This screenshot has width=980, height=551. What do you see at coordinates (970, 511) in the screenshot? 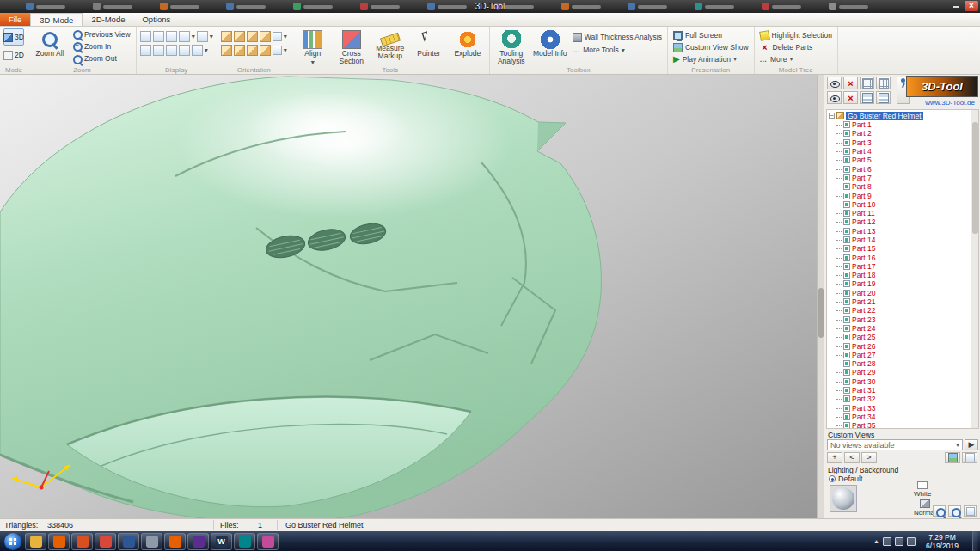
I see `panel-settings-button` at bounding box center [970, 511].